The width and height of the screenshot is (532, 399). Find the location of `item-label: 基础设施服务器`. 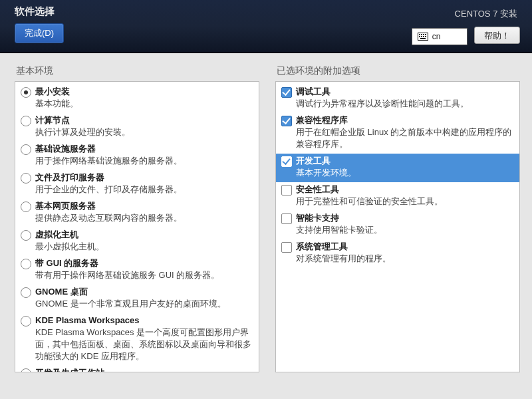

item-label: 基础设施服务器 is located at coordinates (144, 149).